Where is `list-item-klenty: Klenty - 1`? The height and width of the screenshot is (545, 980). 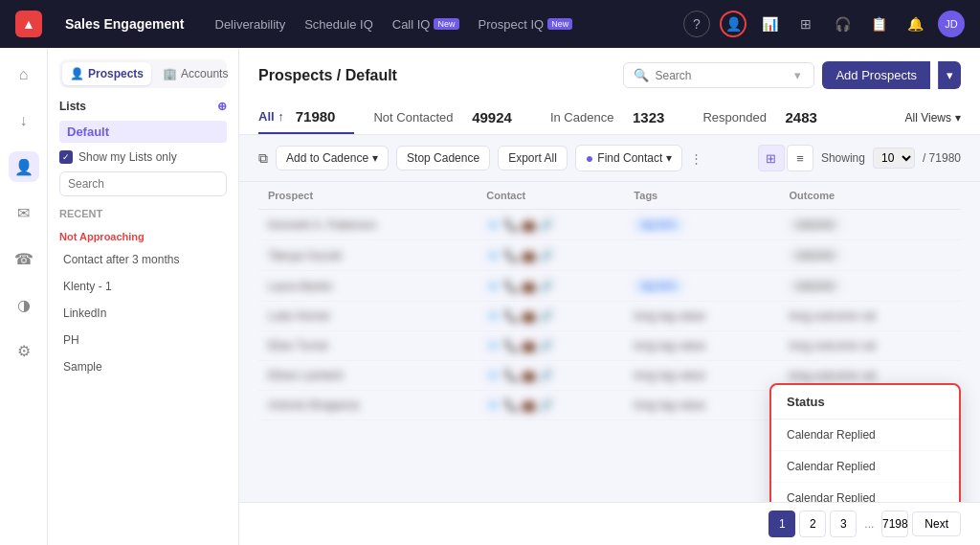
list-item-klenty: Klenty - 1 is located at coordinates (144, 286).